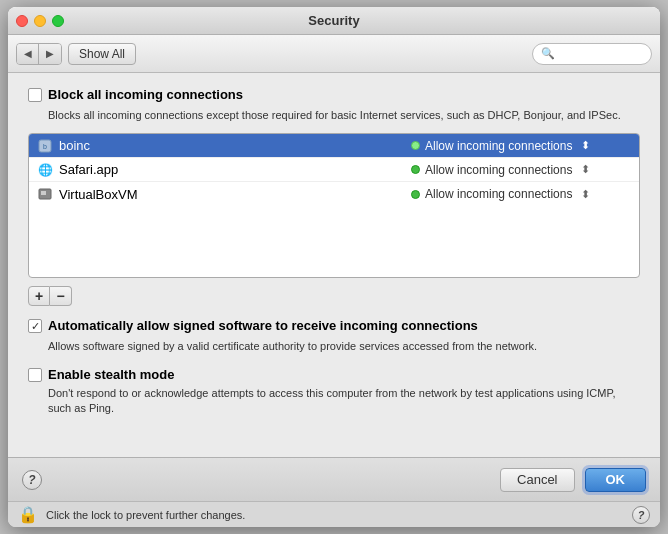 This screenshot has height=534, width=668. I want to click on window-title: Security, so click(334, 20).